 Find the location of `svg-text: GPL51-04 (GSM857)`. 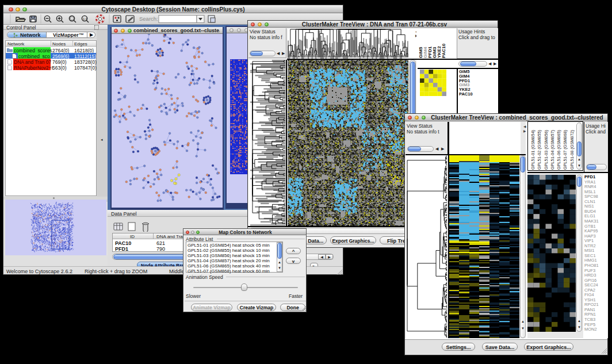

svg-text: GPL51-04 (GSM857) is located at coordinates (552, 150).